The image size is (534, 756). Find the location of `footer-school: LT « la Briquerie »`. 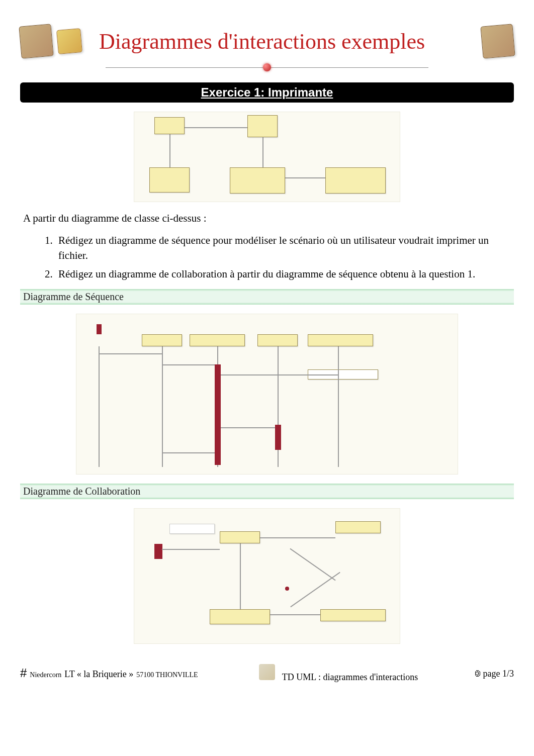

footer-school: LT « la Briquerie » is located at coordinates (99, 675).